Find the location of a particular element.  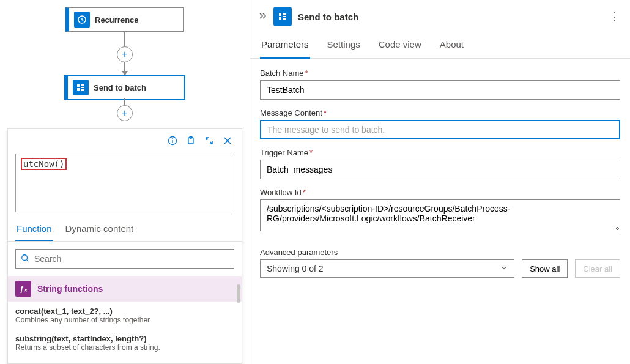

function-description: Returns a subset of characters from a st… is located at coordinates (125, 347).